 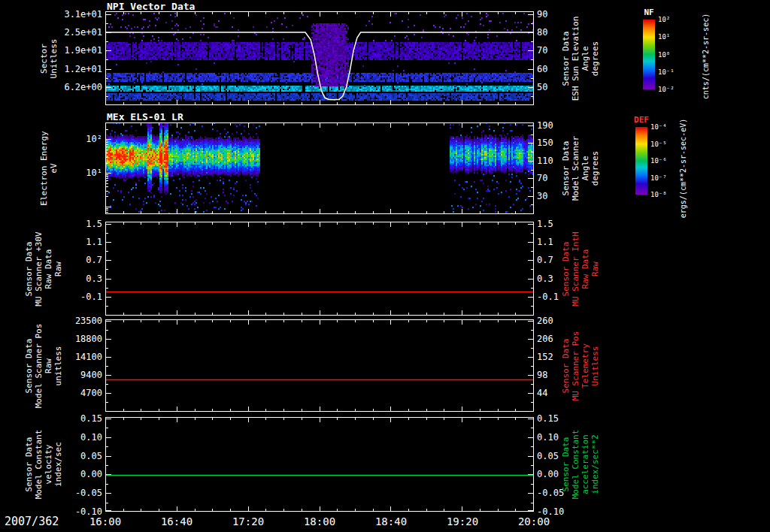 What do you see at coordinates (542, 87) in the screenshot?
I see `panel1-right-tick-label: 50` at bounding box center [542, 87].